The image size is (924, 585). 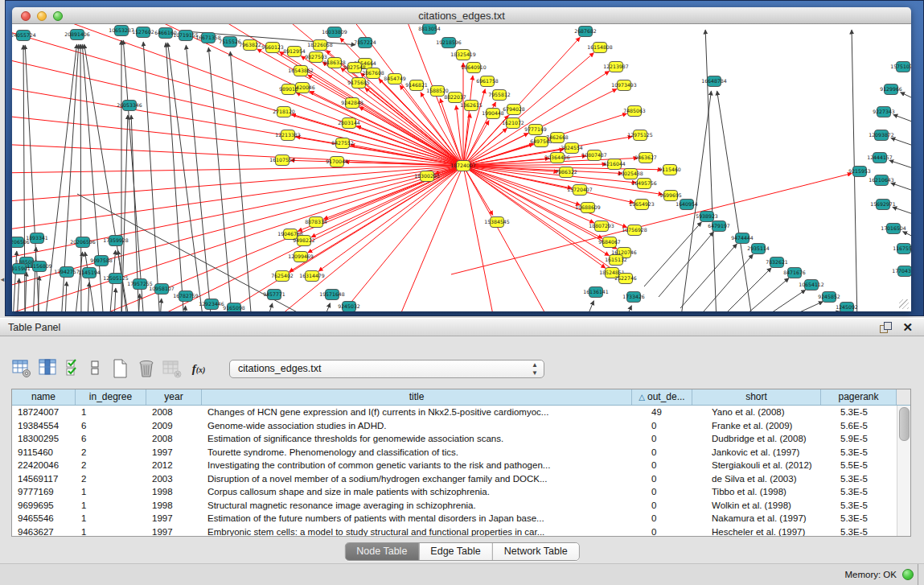 I want to click on table-row: 1872400712008Changes of HCN gene express…, so click(x=462, y=412).